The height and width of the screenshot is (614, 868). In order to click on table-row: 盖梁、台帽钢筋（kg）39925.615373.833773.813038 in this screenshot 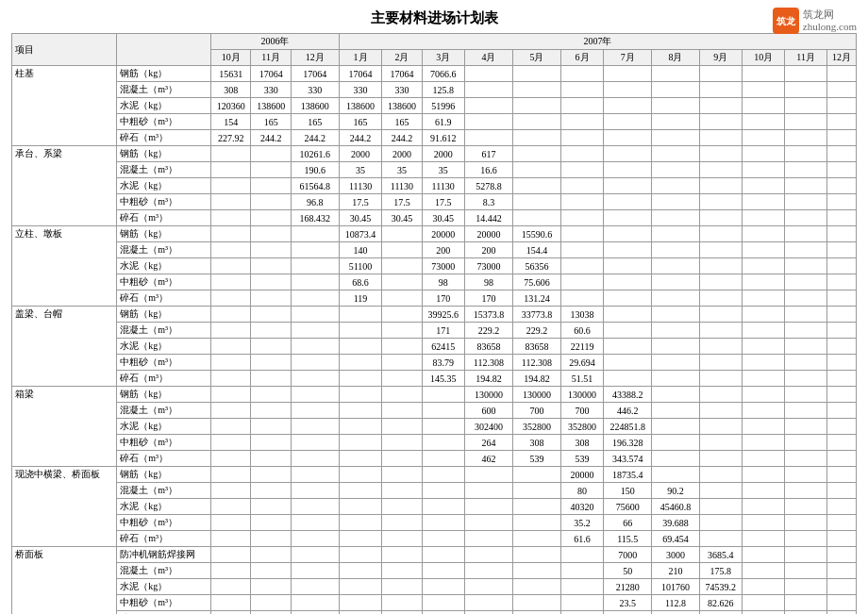, I will do `click(434, 315)`.